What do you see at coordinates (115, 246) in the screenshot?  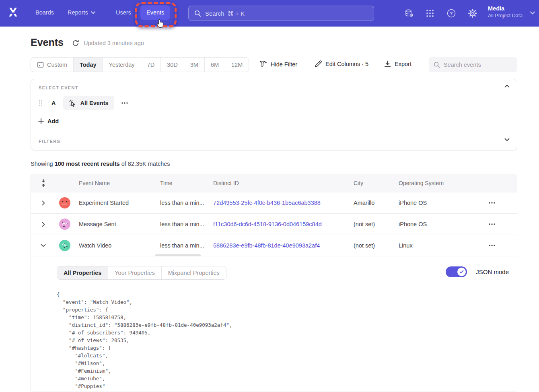 I see `cell-event-name: Watch Video` at bounding box center [115, 246].